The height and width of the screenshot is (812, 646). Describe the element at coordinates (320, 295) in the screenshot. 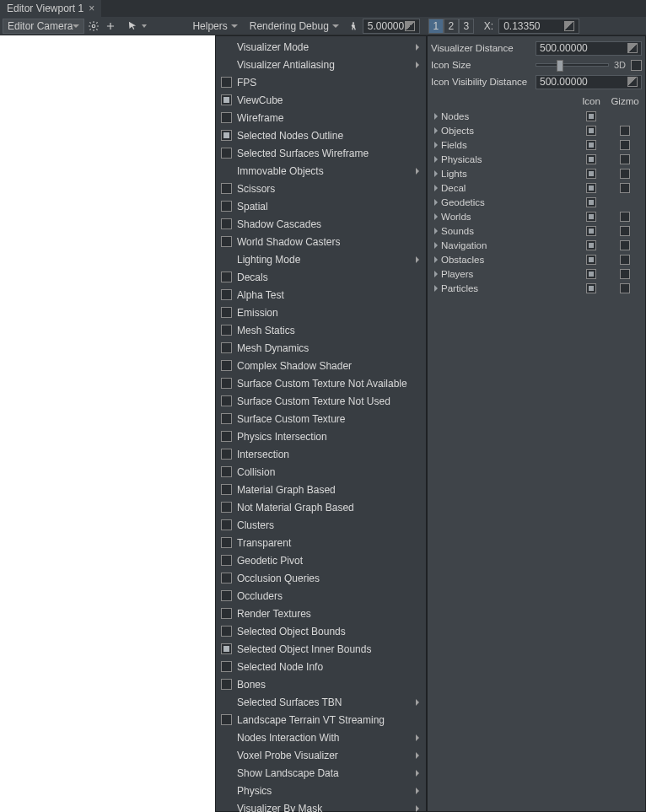

I see `menu-item: Alpha Test` at that location.